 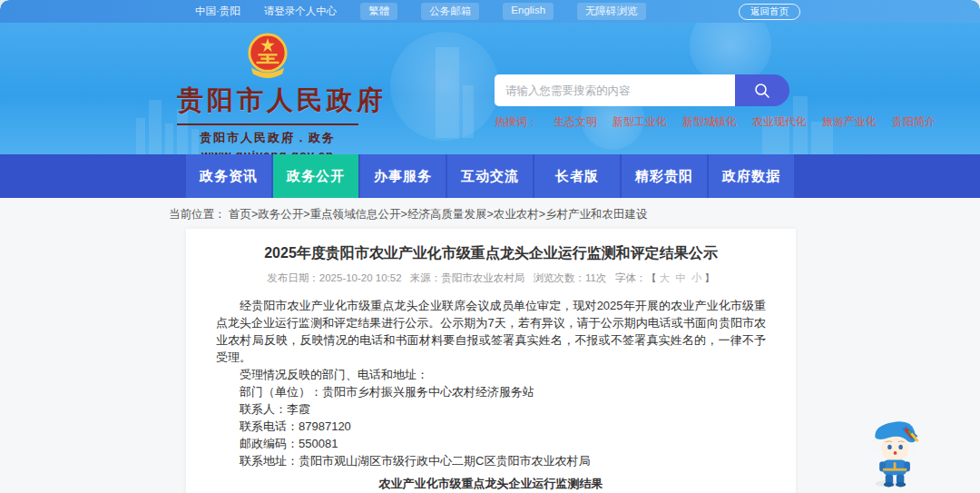 What do you see at coordinates (403, 176) in the screenshot?
I see `nav-tab: 办事服务` at bounding box center [403, 176].